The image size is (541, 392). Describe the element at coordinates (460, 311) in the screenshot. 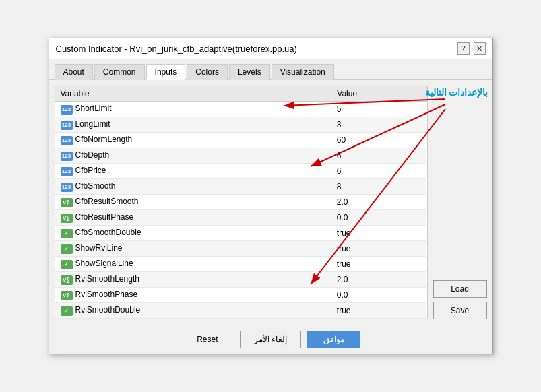

I see `save-button: Save` at that location.